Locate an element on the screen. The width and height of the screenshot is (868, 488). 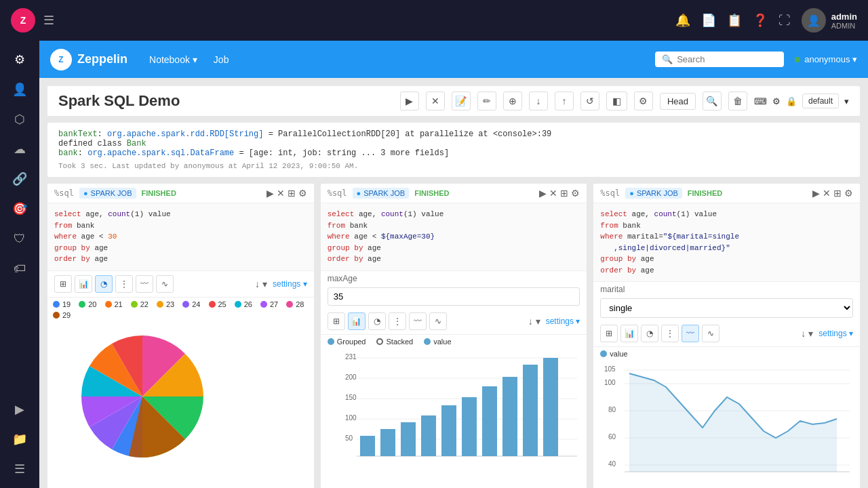
cell1-run-icon: ▶ is located at coordinates (270, 193).